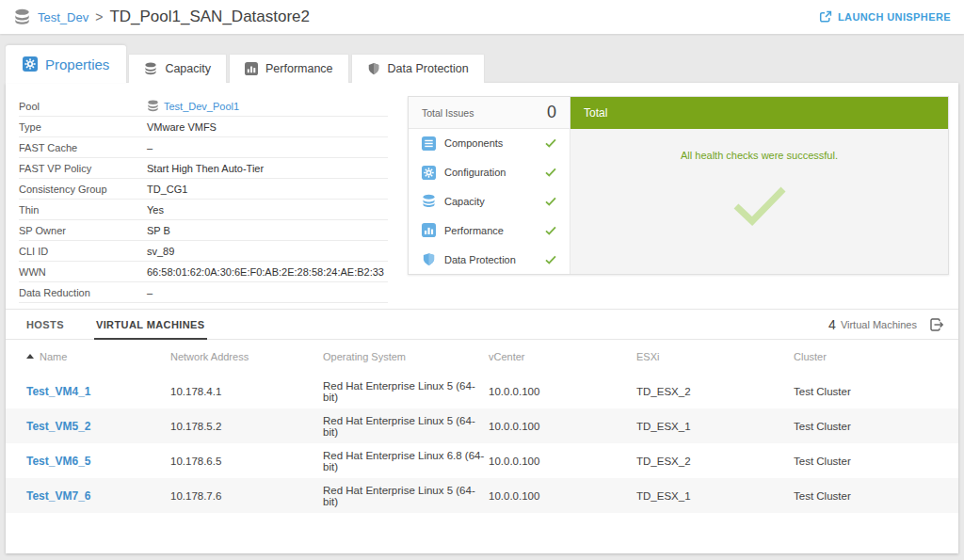 Image resolution: width=964 pixels, height=560 pixels. Describe the element at coordinates (201, 106) in the screenshot. I see `pool-link: Test_Dev_Pool1` at that location.